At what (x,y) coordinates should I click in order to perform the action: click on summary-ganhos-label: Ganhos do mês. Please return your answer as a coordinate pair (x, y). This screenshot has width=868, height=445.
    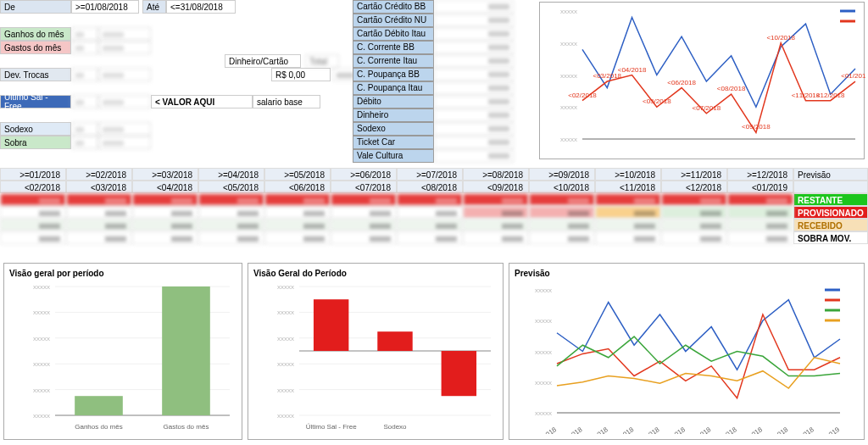
    Looking at the image, I should click on (36, 34).